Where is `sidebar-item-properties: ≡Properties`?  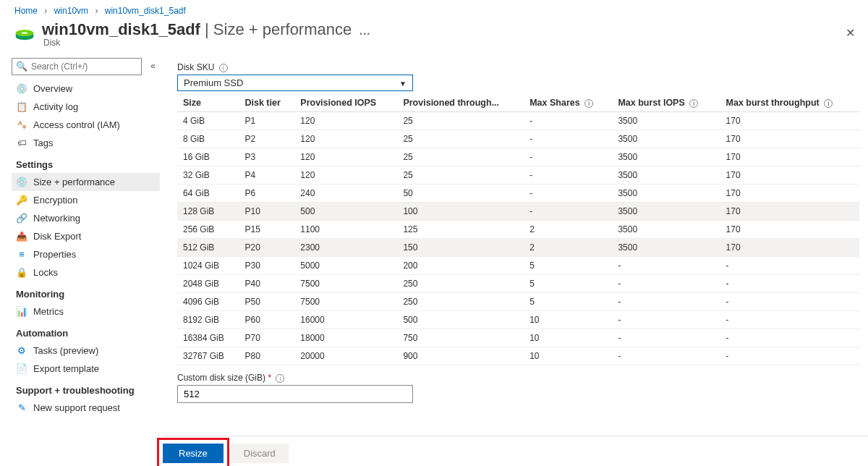 sidebar-item-properties: ≡Properties is located at coordinates (85, 255).